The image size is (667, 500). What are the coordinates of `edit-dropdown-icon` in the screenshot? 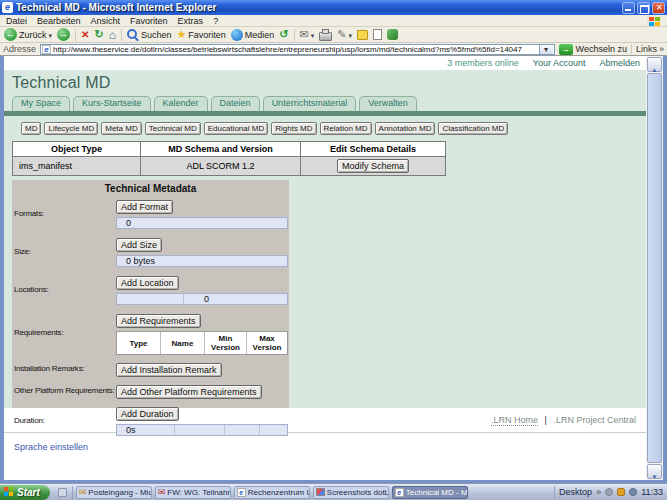 It's located at (351, 35).